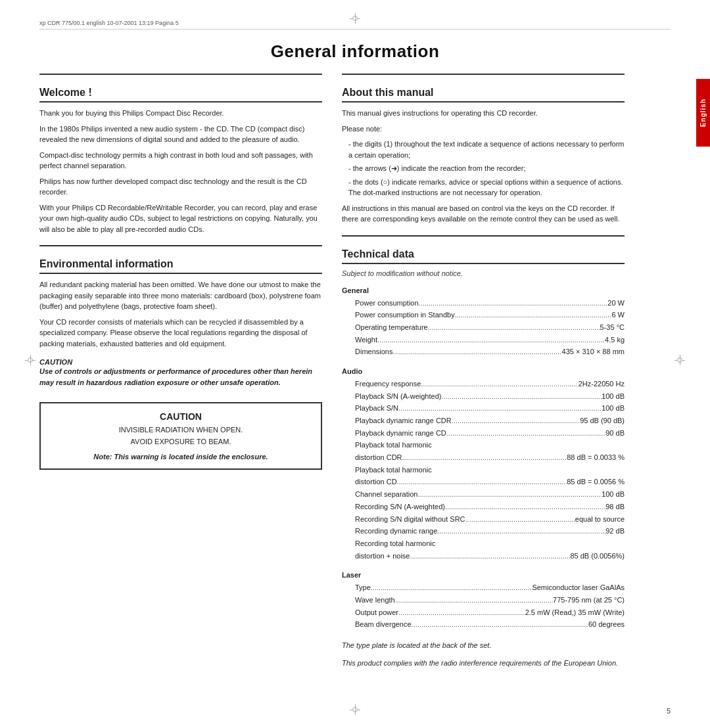 Image resolution: width=710 pixels, height=728 pixels. What do you see at coordinates (483, 624) in the screenshot?
I see `tech-row-beam: Beam divergence 60 degrees` at bounding box center [483, 624].